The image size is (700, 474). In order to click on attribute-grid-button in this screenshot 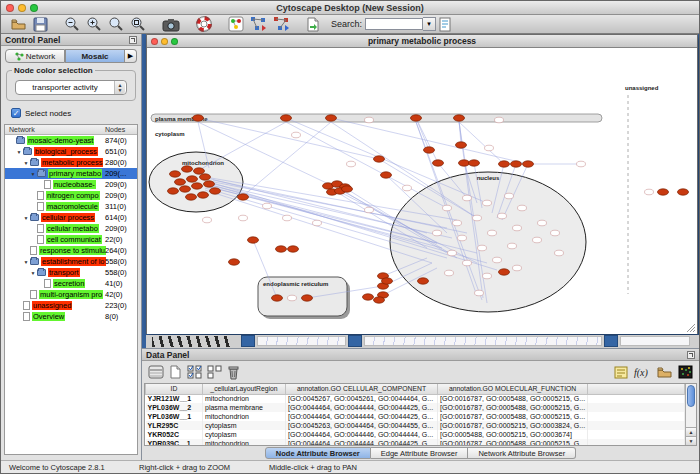, I will do `click(156, 372)`.